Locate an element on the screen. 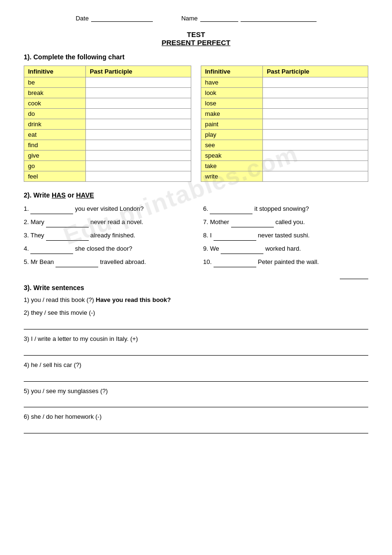 This screenshot has height=555, width=392. ex-num: 4. is located at coordinates (27, 249).